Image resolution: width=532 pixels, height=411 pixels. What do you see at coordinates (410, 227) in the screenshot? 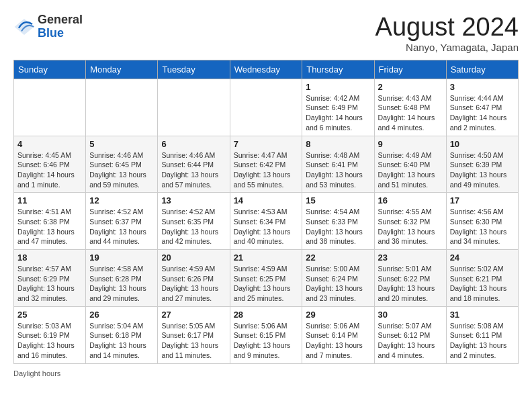
I see `day-info: Sunrise: 4:55 AM Sunset: 6:32 PM Dayligh…` at bounding box center [410, 227].